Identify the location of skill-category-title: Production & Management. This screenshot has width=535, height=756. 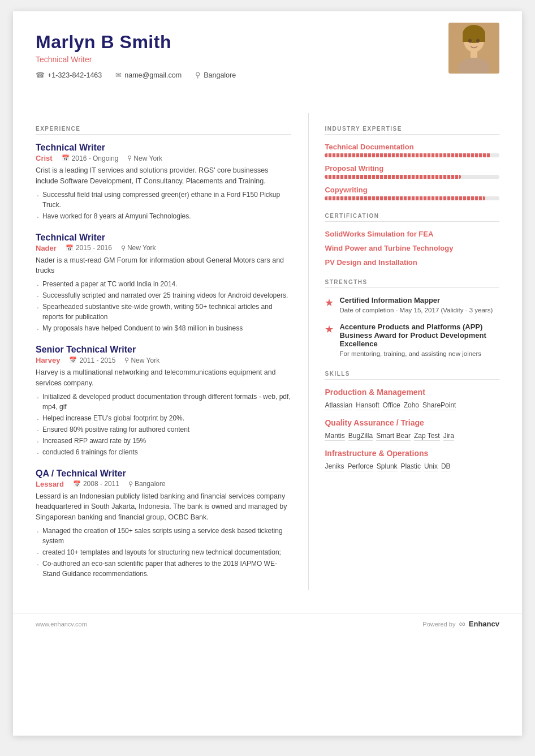
(412, 392).